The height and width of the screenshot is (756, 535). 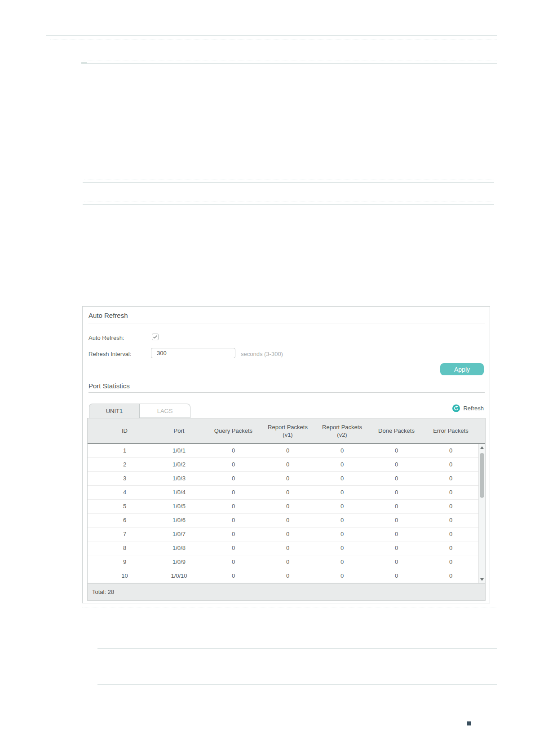 I want to click on table-row: 91/0/900000, so click(x=287, y=562).